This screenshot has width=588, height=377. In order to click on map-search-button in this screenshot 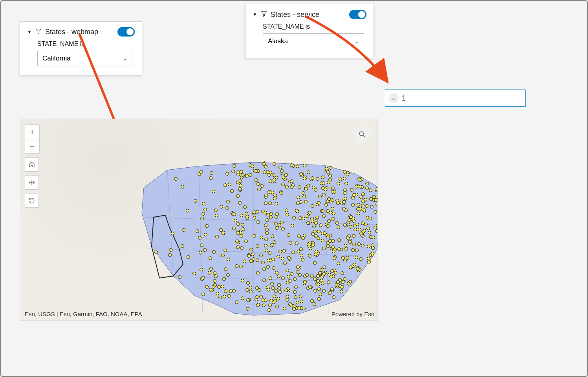, I will do `click(362, 134)`.